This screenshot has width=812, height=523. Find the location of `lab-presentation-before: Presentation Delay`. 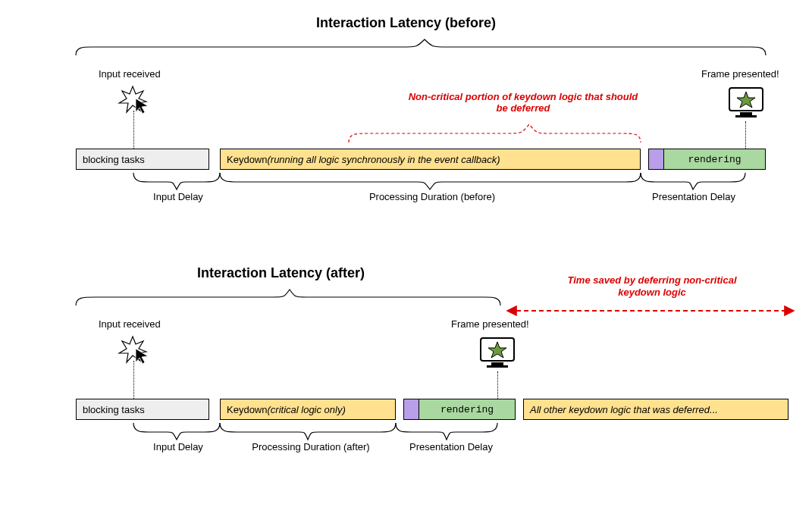

lab-presentation-before: Presentation Delay is located at coordinates (694, 197).